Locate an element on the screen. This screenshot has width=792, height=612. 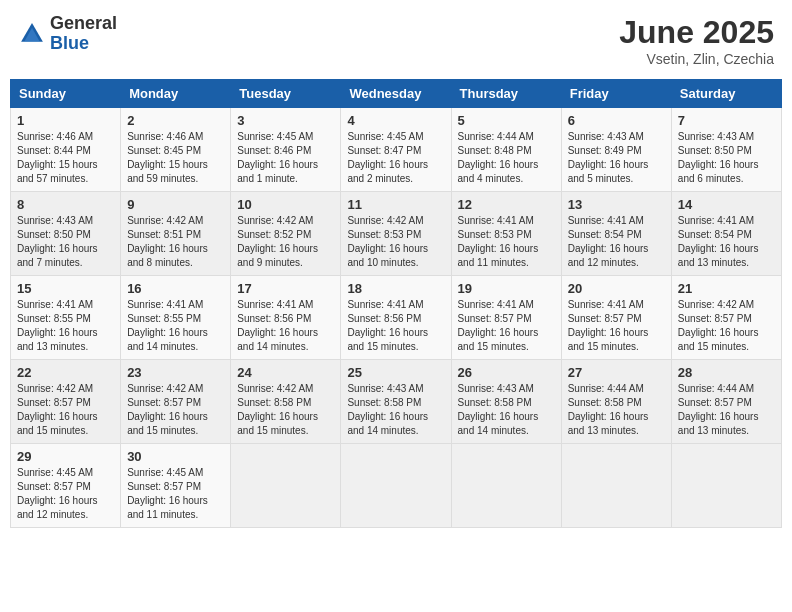
table-row: 6Sunrise: 4:43 AM Sunset: 8:49 PM Daylig… is located at coordinates (616, 150).